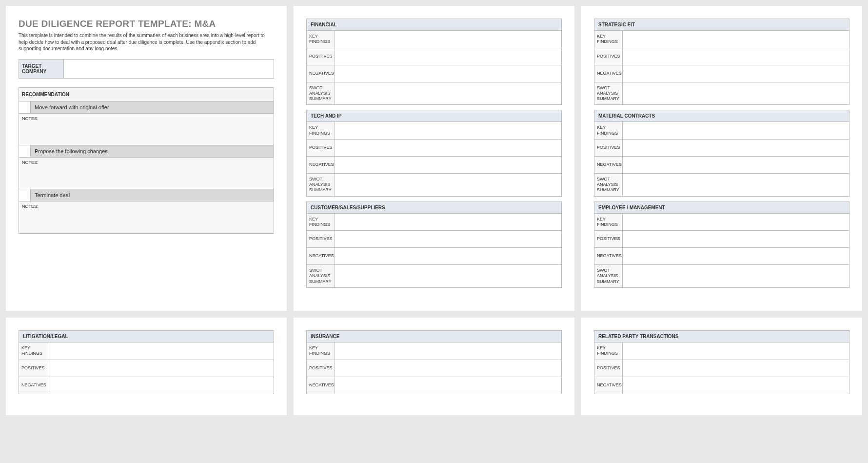  What do you see at coordinates (722, 366) in the screenshot?
I see `page-sections-5: RELATED PARTY TRANSACTIONS KEY FINDINGS …` at bounding box center [722, 366].